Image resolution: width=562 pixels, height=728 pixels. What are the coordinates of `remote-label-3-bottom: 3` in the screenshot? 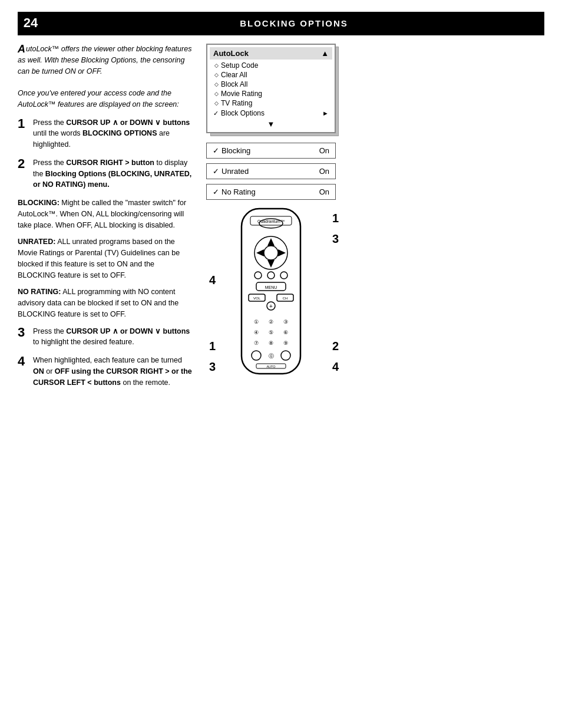 It's located at (212, 367).